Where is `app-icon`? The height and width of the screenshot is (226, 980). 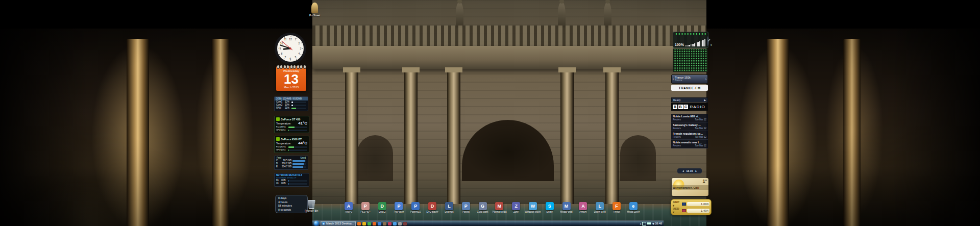 app-icon is located at coordinates (314, 8).